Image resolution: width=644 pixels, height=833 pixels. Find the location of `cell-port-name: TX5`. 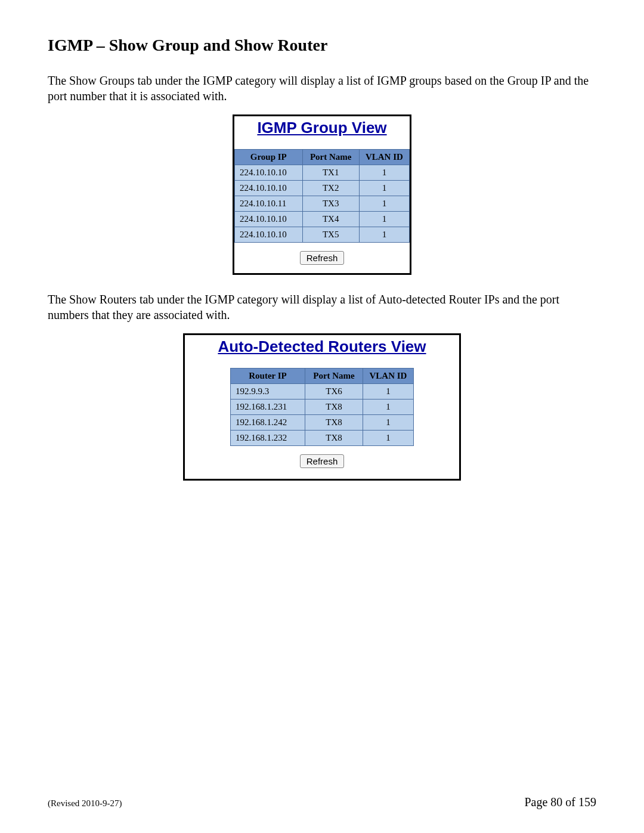

cell-port-name: TX5 is located at coordinates (330, 235).